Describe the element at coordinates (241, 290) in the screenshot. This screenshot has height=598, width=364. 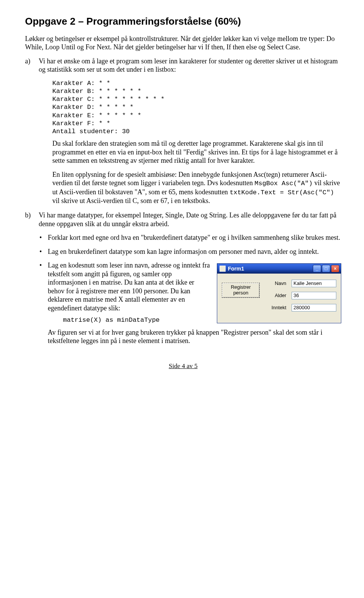
I see `register-person-button: Registrer person` at that location.